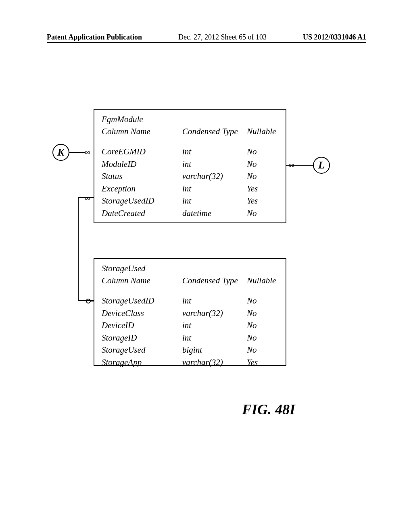 The image size is (413, 532). Describe the element at coordinates (190, 313) in the screenshot. I see `table-row: DeviceClass varchar(32) No` at that location.